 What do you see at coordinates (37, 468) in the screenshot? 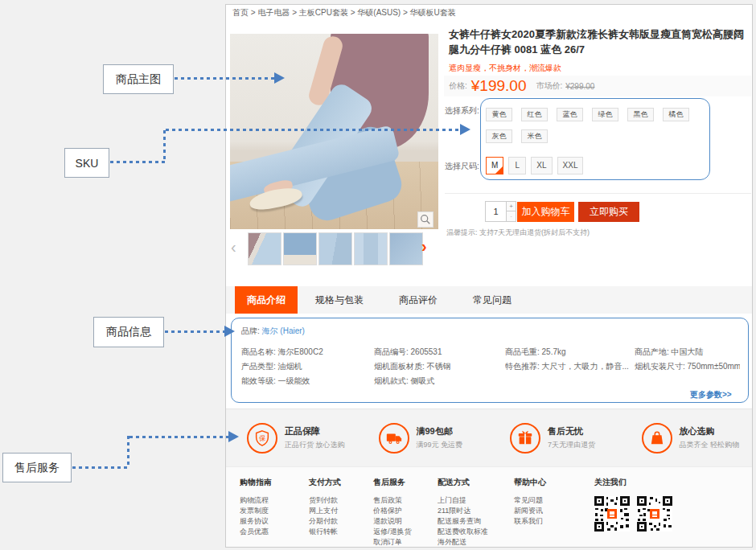
I see `annotation-after-sales: 售后服务` at bounding box center [37, 468].